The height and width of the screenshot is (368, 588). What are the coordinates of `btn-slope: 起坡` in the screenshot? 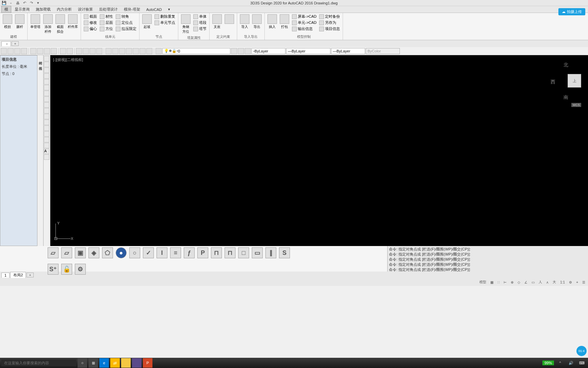 It's located at (147, 22).